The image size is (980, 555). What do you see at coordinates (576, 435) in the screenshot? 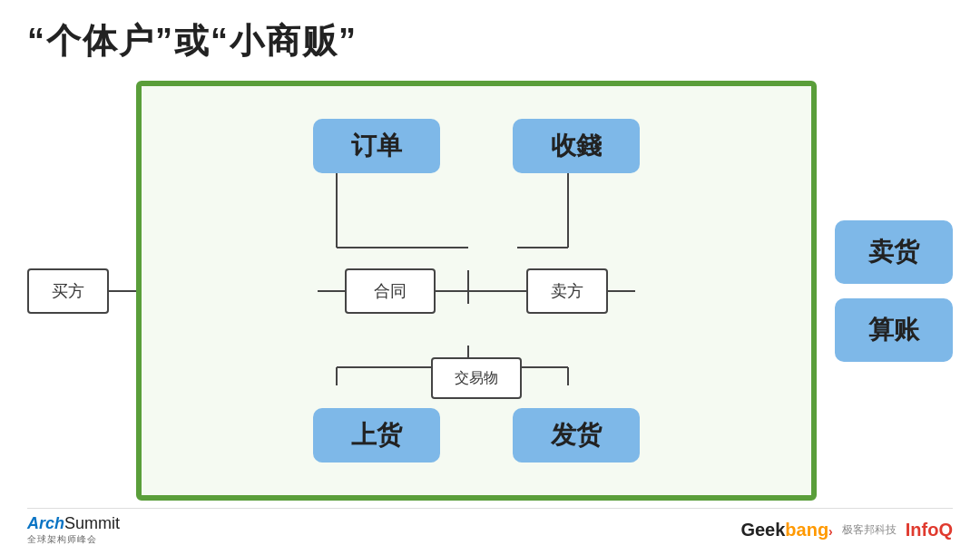
I see `deliver-box: 发货` at bounding box center [576, 435].